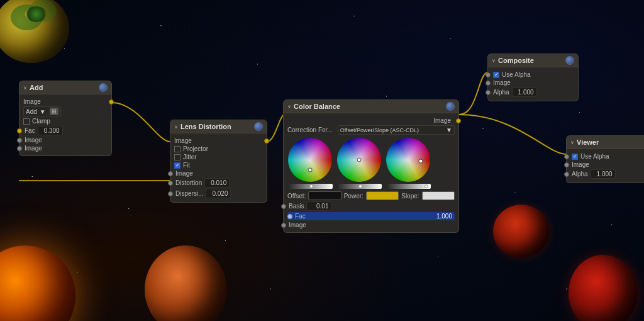 This screenshot has height=321, width=644. I want to click on colorbalance-offset-wheel-circle, so click(310, 160).